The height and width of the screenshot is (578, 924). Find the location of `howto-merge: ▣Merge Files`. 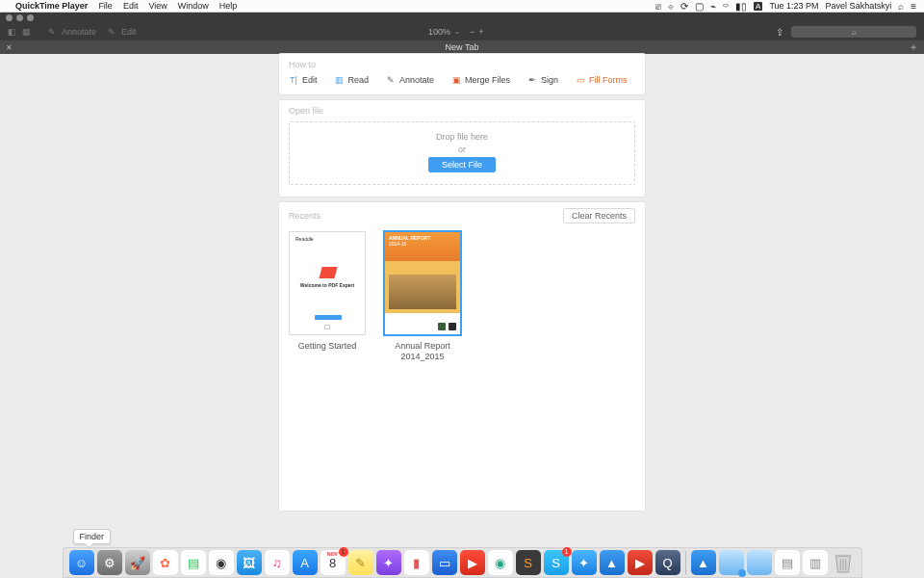

howto-merge: ▣Merge Files is located at coordinates (481, 80).